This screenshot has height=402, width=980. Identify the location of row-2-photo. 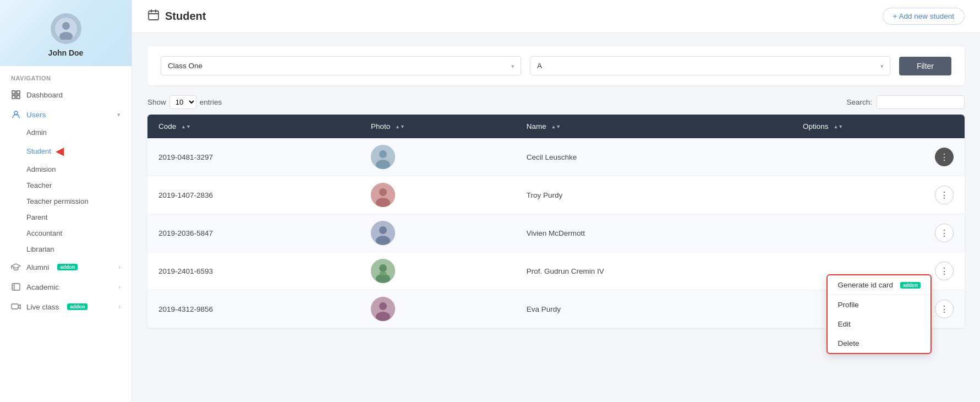
(438, 233).